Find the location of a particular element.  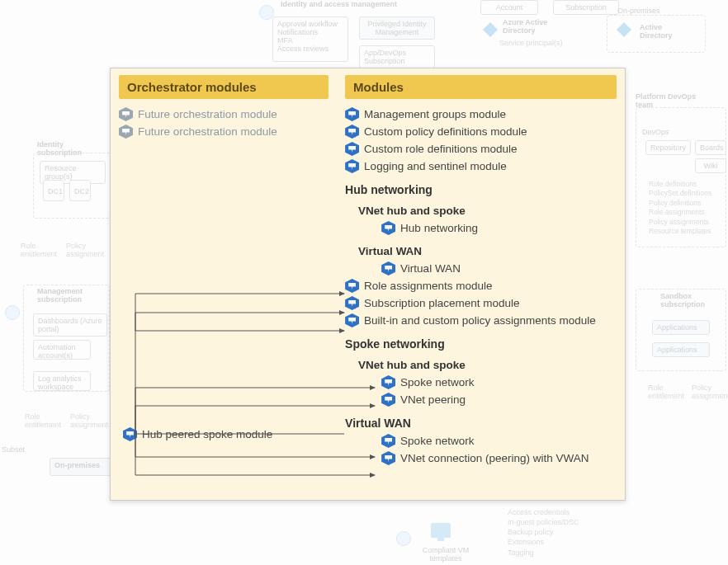

policy-l1: Policy assignment is located at coordinates (84, 250).